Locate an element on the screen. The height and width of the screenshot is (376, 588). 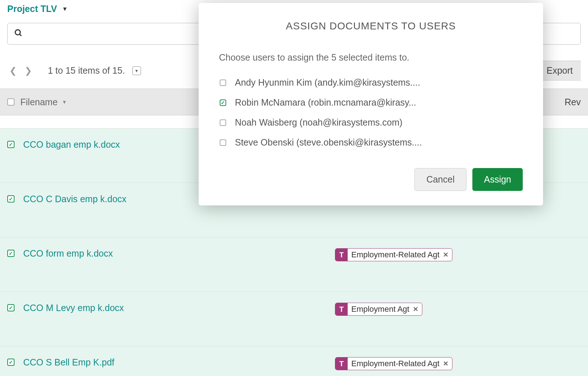
project-name: Project TLV is located at coordinates (32, 9).